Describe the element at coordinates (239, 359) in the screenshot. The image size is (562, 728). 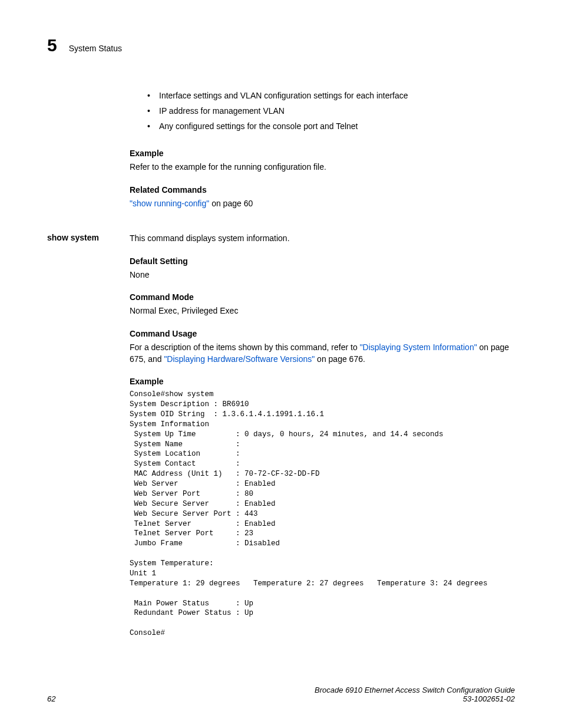
I see `displaying-hw-sw-versions-link: "Displaying Hardware/Software Versions"` at that location.